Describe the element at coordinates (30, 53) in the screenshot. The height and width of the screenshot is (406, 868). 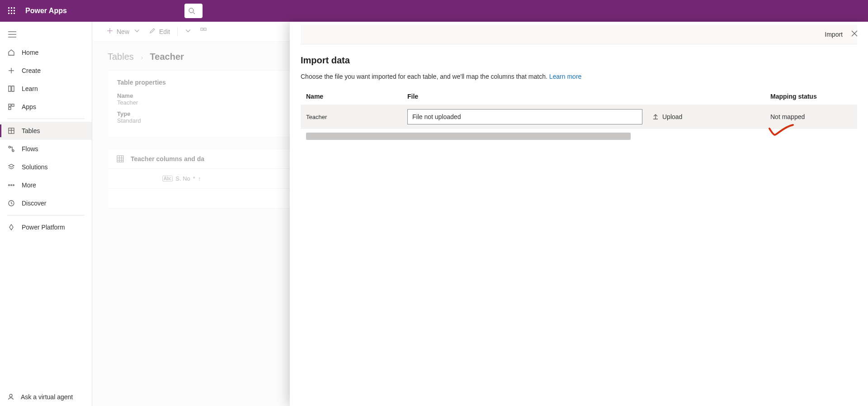
I see `nav-label: Home` at that location.